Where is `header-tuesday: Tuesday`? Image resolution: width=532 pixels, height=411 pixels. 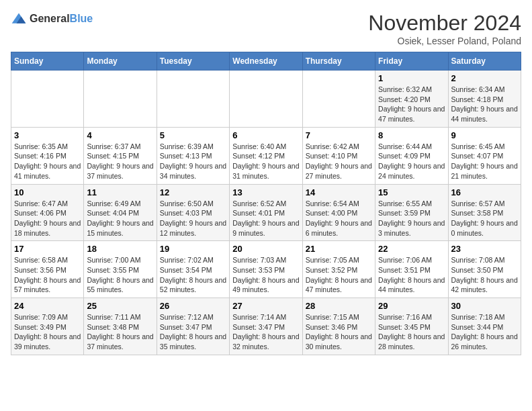 header-tuesday: Tuesday is located at coordinates (193, 62).